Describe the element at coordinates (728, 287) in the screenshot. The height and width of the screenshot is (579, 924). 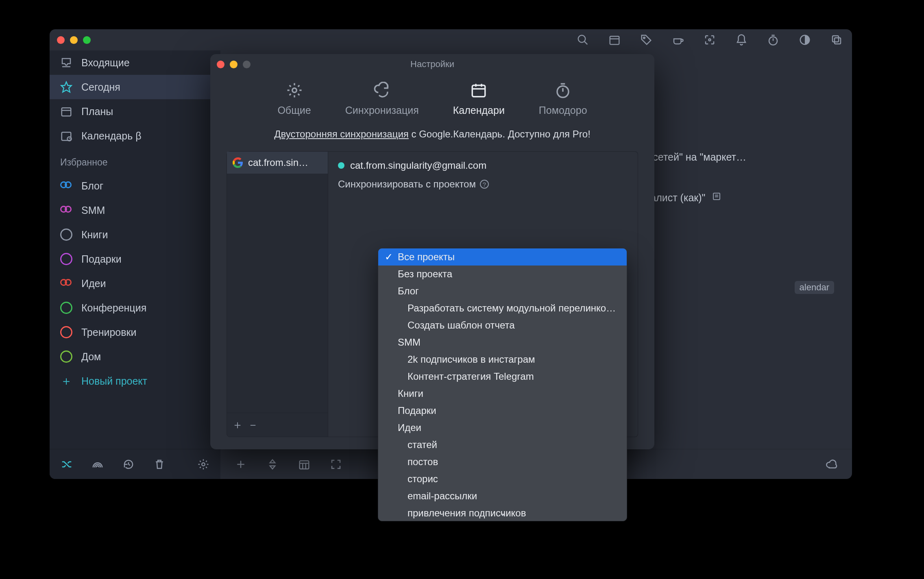
I see `task-row: alendar` at that location.